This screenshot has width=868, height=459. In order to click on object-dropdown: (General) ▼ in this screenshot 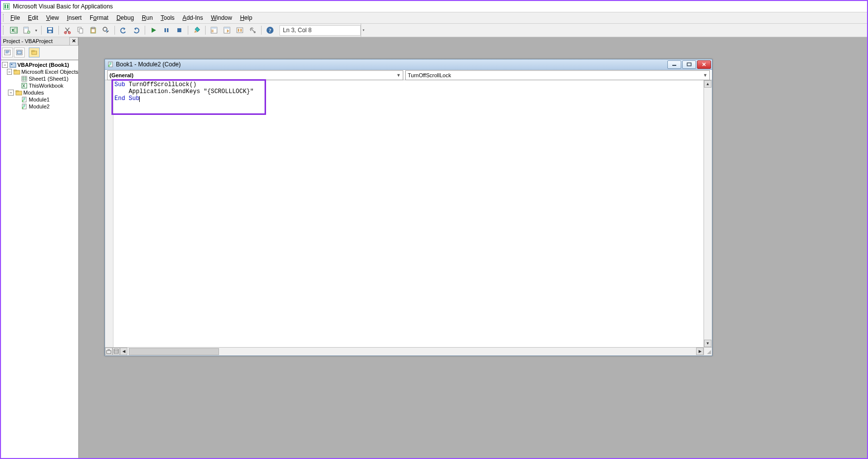, I will do `click(255, 75)`.